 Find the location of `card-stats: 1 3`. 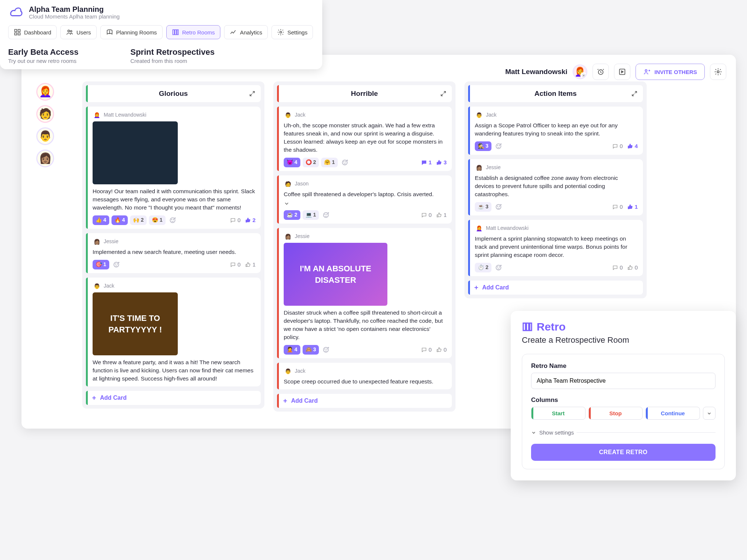

card-stats: 1 3 is located at coordinates (434, 162).